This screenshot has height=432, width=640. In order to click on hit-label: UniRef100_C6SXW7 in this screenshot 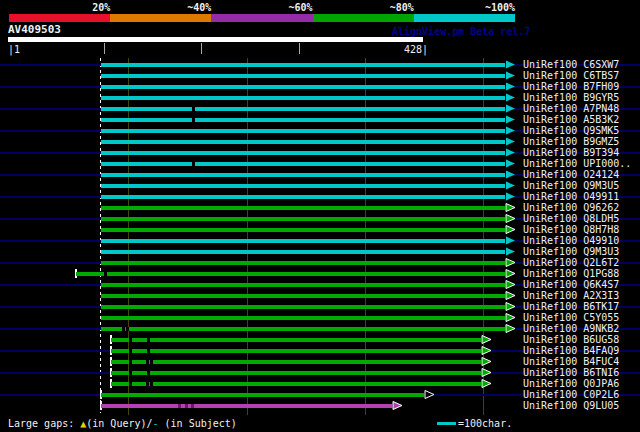, I will do `click(582, 64)`.